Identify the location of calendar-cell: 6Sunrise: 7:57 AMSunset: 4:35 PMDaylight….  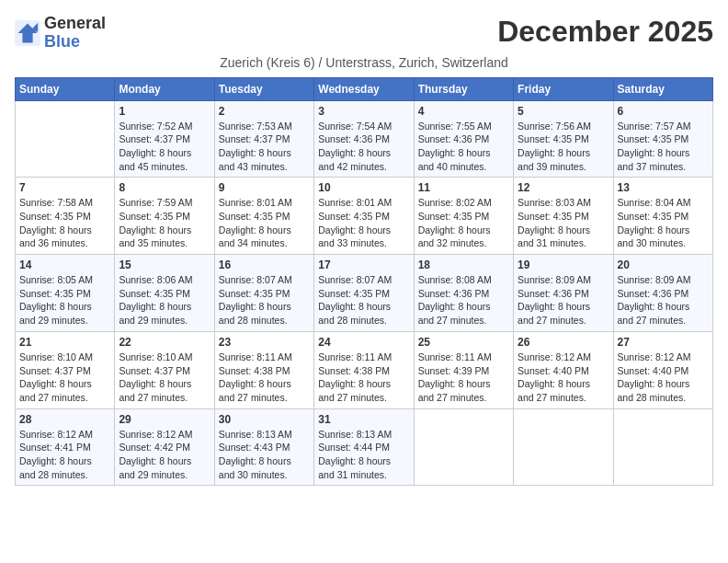
(663, 139).